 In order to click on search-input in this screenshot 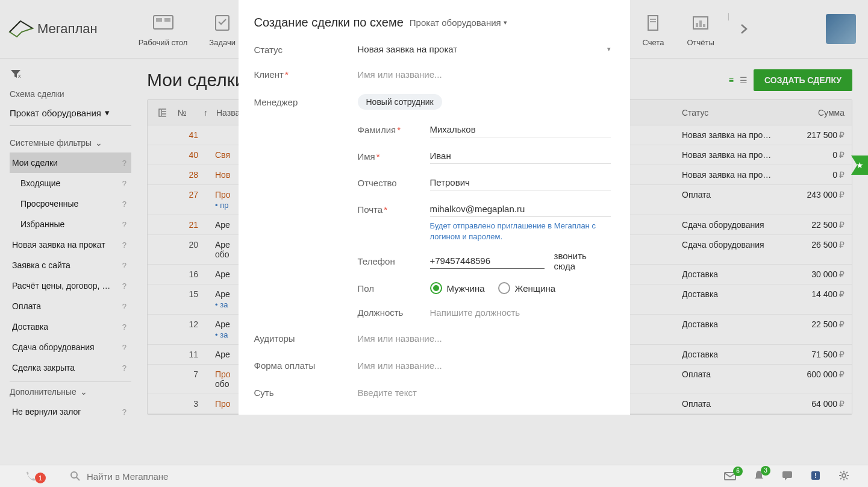, I will do `click(177, 476)`.